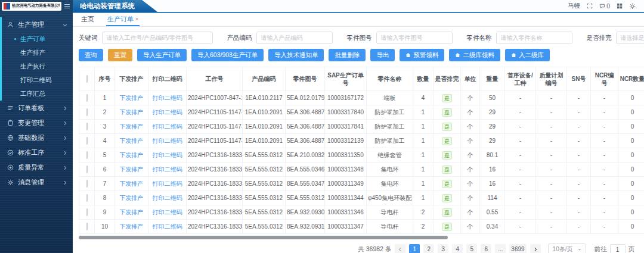 This screenshot has width=644, height=253. Describe the element at coordinates (579, 79) in the screenshot. I see `column-header: SN号` at that location.